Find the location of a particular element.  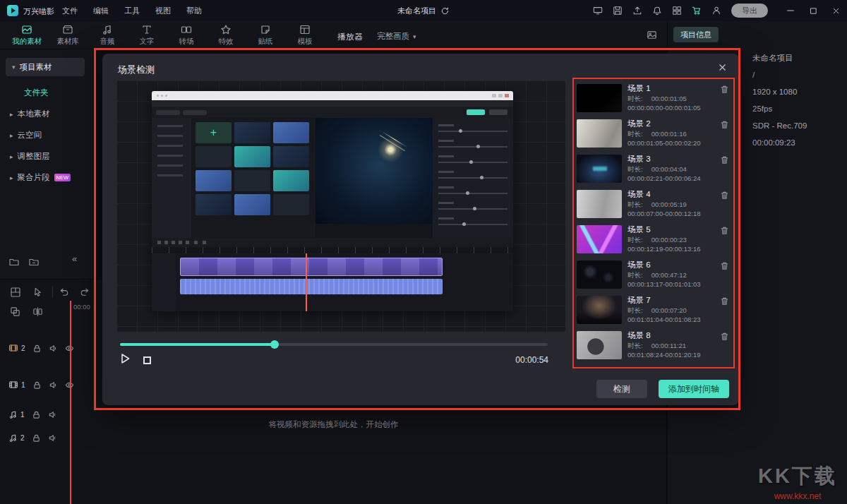

slider-knob is located at coordinates (275, 344).